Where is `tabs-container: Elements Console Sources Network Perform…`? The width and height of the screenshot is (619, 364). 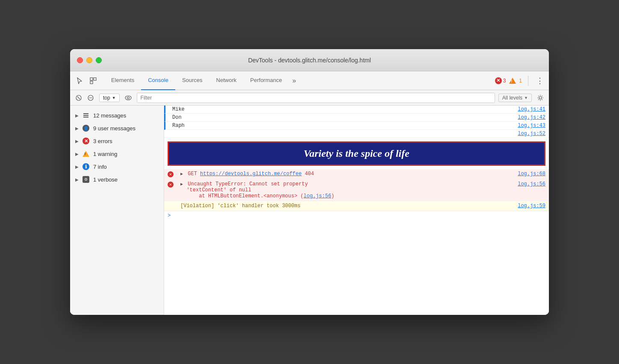
tabs-container: Elements Console Sources Network Perform… is located at coordinates (300, 80).